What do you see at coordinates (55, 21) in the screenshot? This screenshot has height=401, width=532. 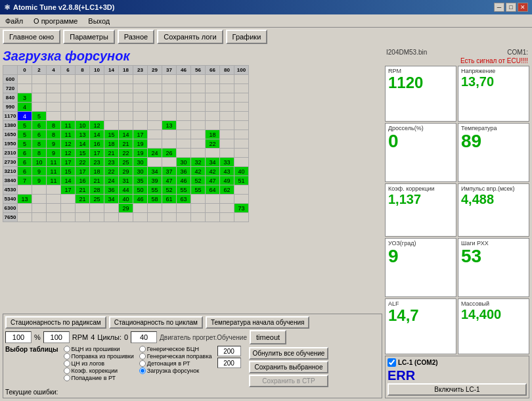 I see `menu-about: О программе` at bounding box center [55, 21].